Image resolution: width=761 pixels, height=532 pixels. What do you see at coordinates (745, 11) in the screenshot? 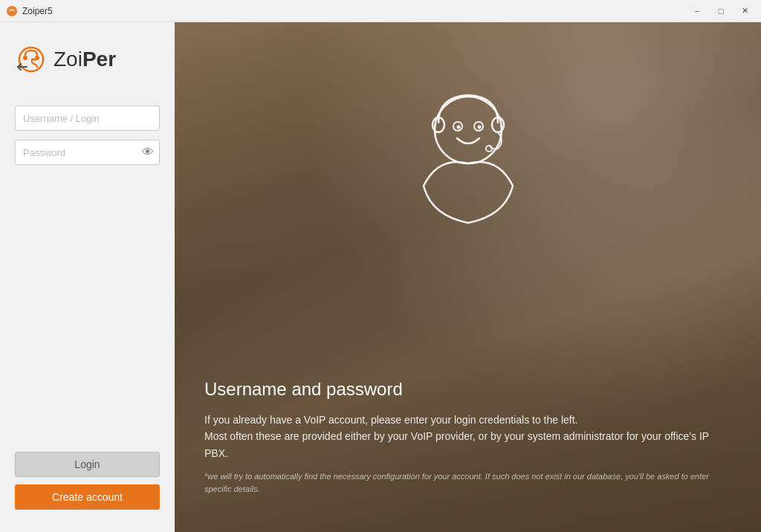
I see `close-button: ✕` at bounding box center [745, 11].